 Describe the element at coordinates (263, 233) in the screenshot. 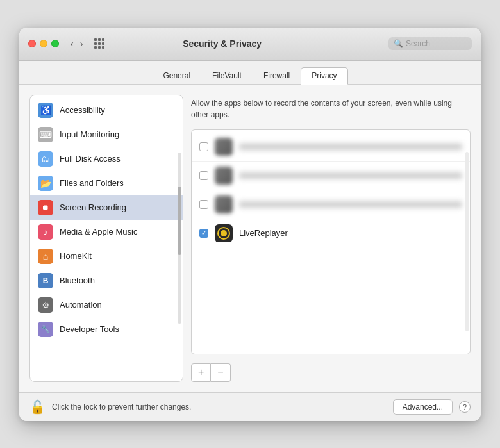

I see `app-name-live-replayer: LiveReplayer` at that location.